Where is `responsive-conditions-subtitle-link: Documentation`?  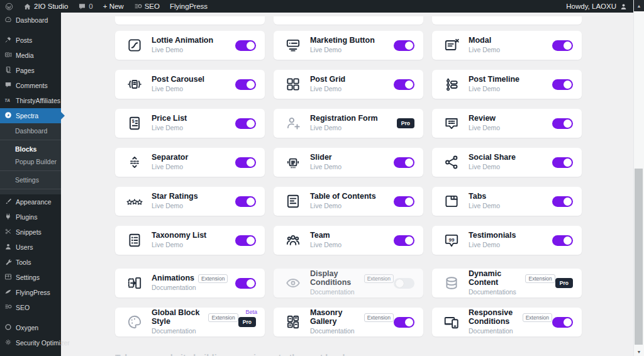
responsive-conditions-subtitle-link: Documentation is located at coordinates (511, 331).